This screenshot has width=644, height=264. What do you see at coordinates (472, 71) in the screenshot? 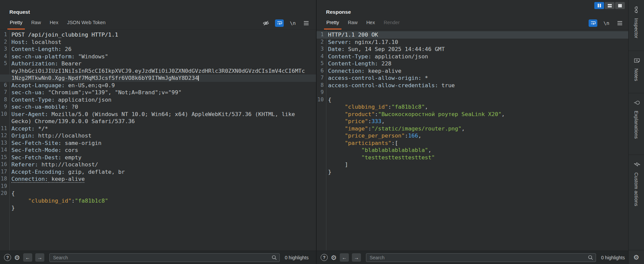
I see `code-line: 6Connection: keep-alive` at bounding box center [472, 71].